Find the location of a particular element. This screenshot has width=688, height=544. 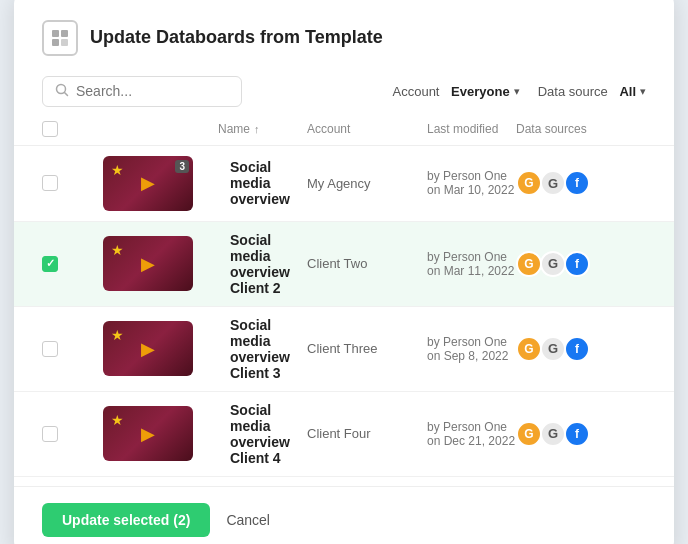

row-account-2: Client Two is located at coordinates (367, 264).